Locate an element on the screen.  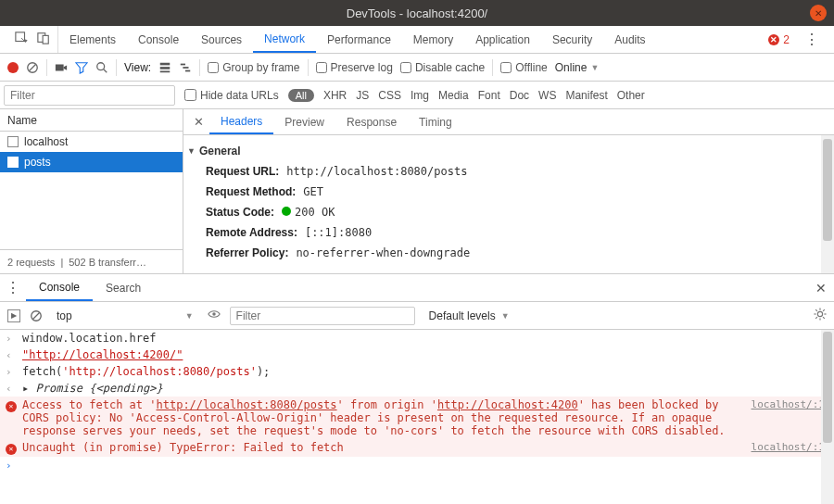
close-detail-button: ✕ is located at coordinates (198, 122).